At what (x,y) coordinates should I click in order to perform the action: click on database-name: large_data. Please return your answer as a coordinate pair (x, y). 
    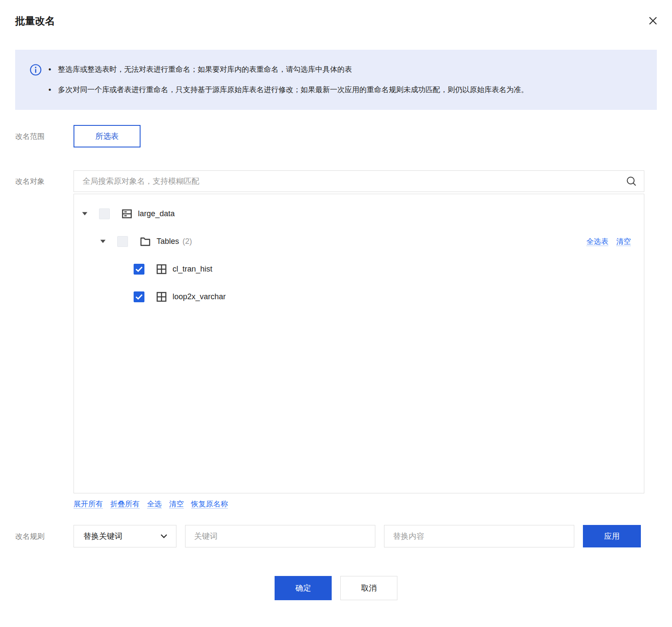
    Looking at the image, I should click on (157, 214).